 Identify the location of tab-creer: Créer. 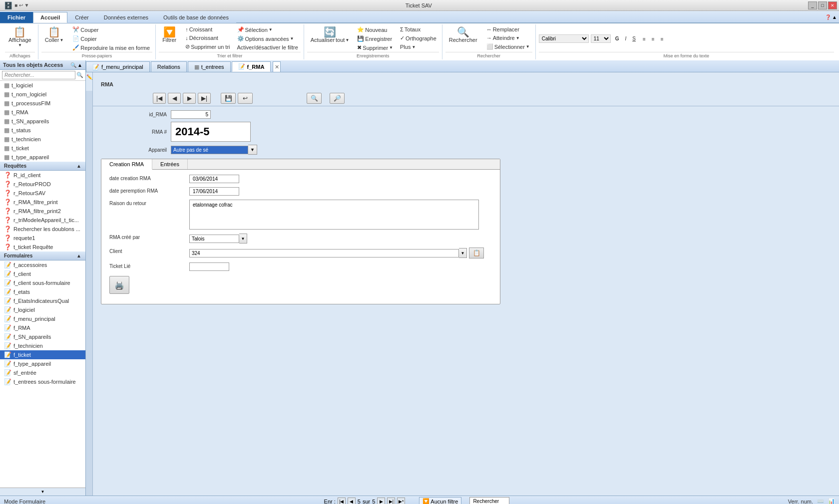
(82, 17).